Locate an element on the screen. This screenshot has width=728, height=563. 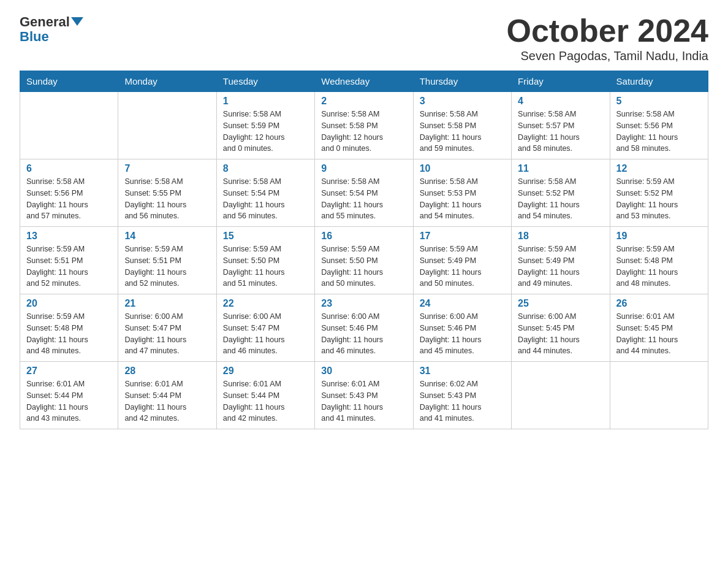
calendar-cell: 23Sunrise: 6:00 AM Sunset: 5:46 PM Dayli… is located at coordinates (364, 328).